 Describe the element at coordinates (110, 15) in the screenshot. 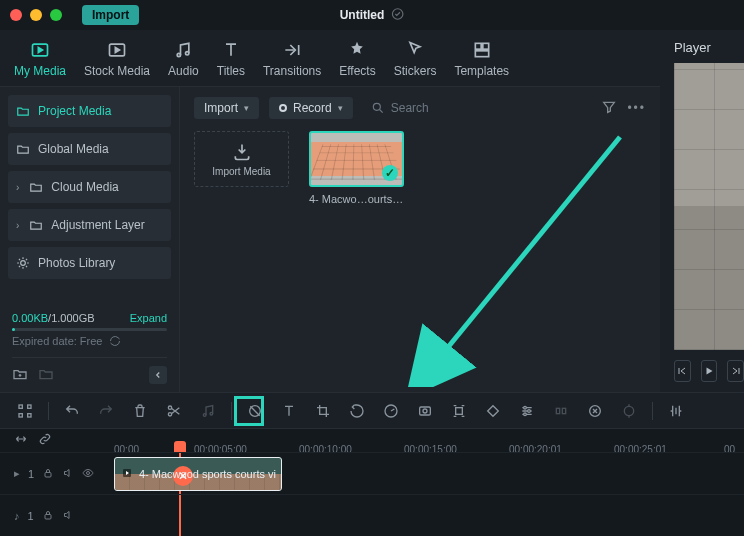

I see `import-button: Import` at that location.